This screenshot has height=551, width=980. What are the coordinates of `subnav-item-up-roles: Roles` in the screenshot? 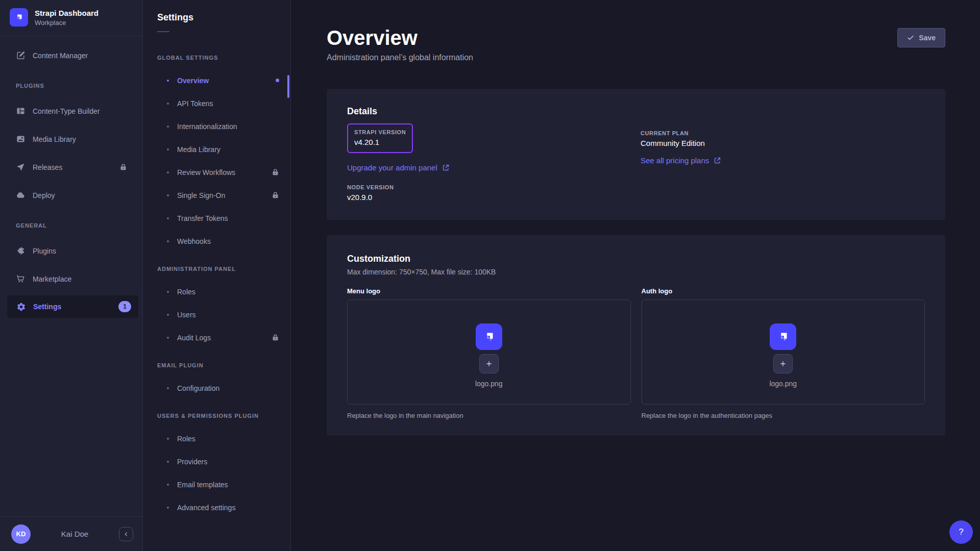 It's located at (216, 439).